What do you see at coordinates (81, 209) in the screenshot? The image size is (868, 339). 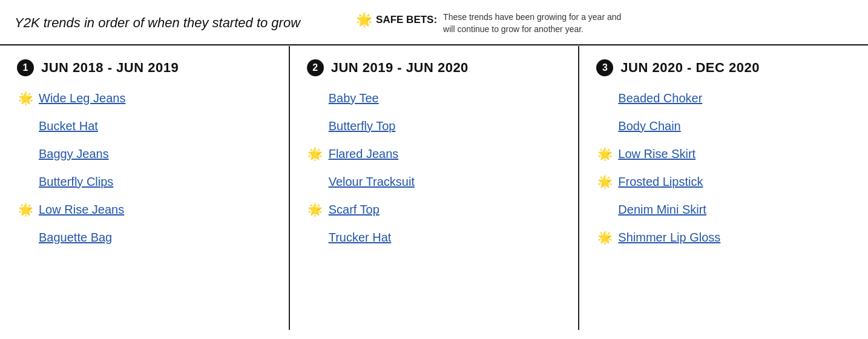 I see `trend-link: Low Rise Jeans` at bounding box center [81, 209].